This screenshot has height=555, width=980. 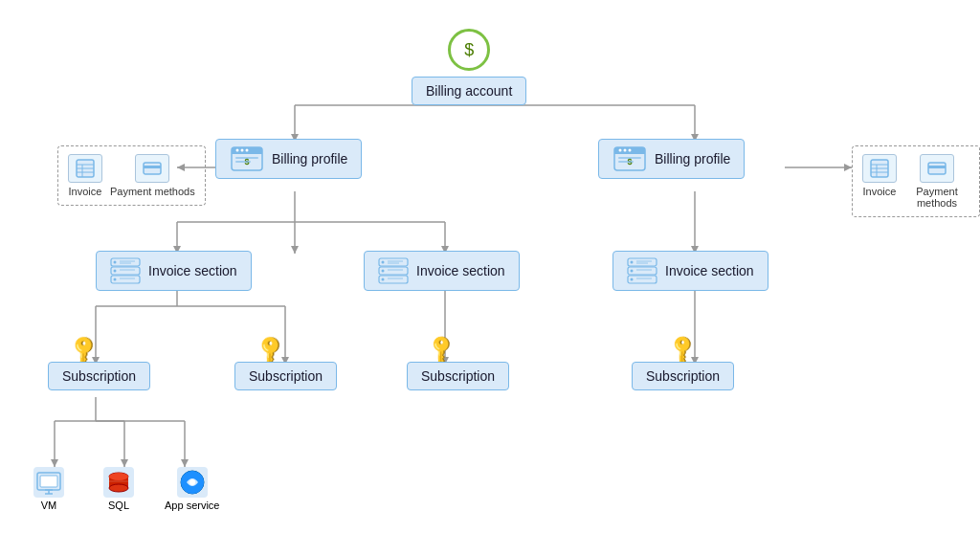 I want to click on right-payment-item: Payment methods, so click(x=937, y=182).